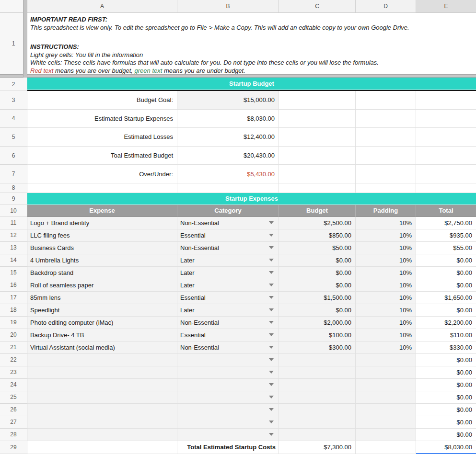  I want to click on budget-label-cell: Over/Under:, so click(103, 174).